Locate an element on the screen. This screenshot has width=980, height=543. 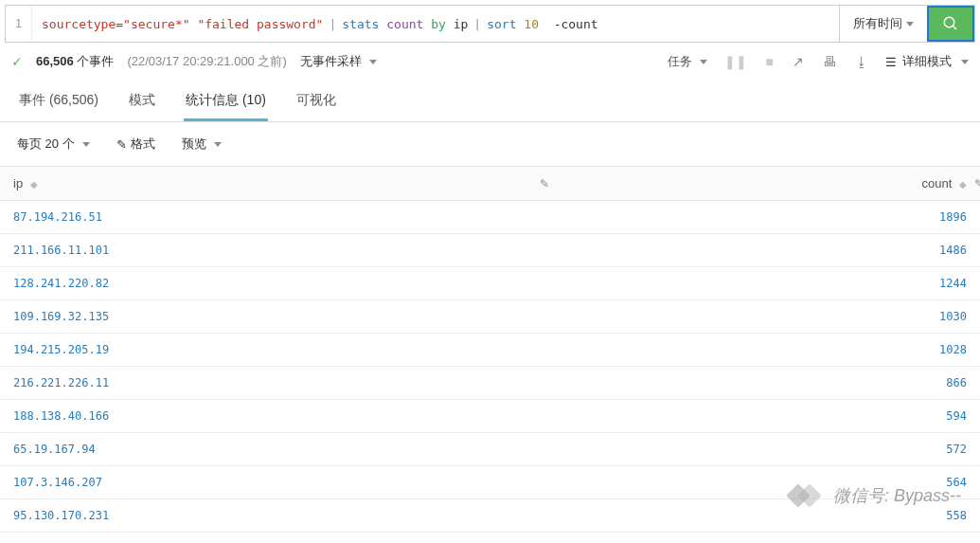
print-button: 🖶 is located at coordinates (829, 62).